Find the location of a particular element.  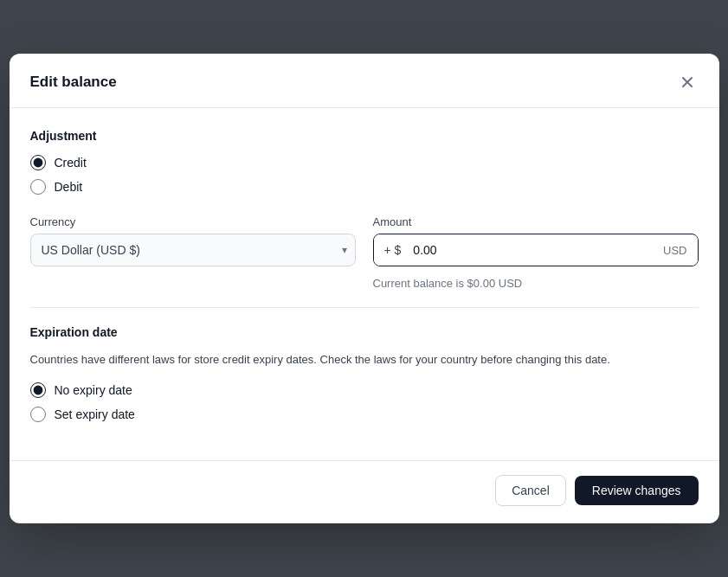

credit-label: Credit is located at coordinates (71, 163).